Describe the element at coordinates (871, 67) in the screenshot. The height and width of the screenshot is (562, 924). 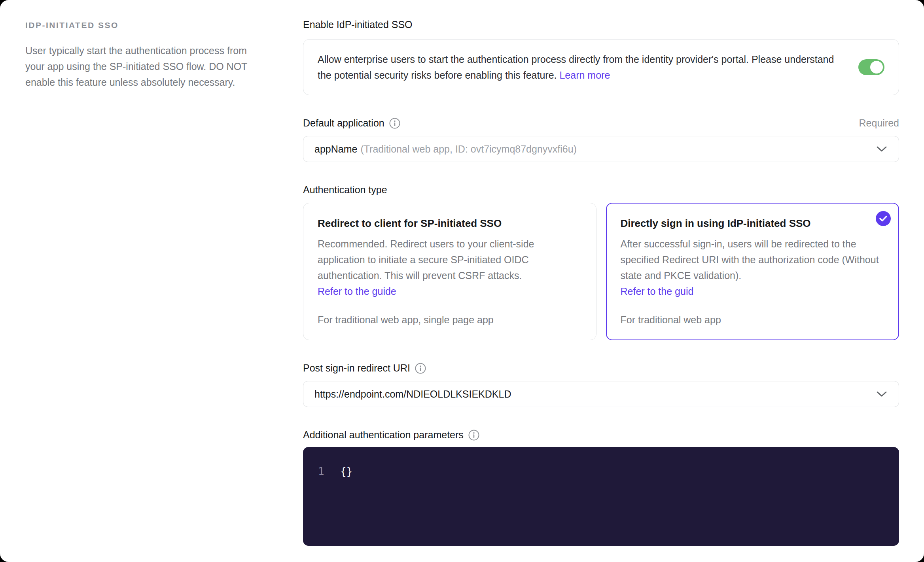
I see `enable-idp-sso-toggle` at that location.